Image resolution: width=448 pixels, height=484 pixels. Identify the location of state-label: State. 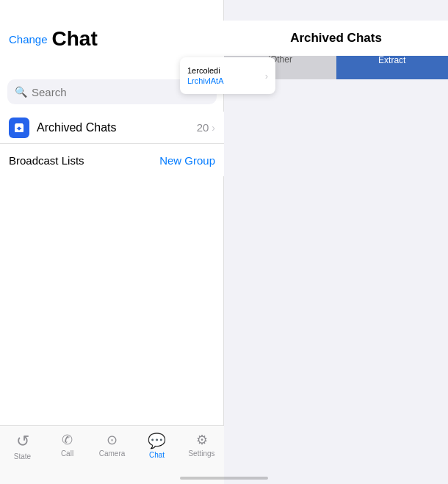
(22, 457).